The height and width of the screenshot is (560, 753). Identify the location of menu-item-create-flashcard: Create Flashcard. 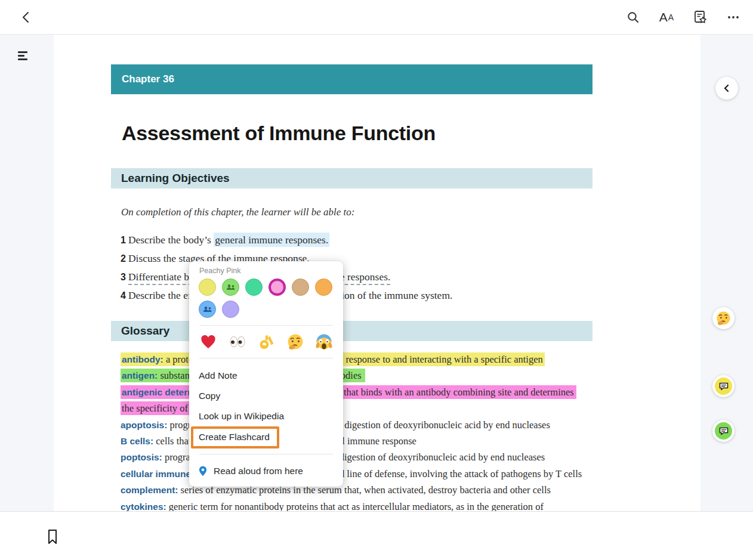
(235, 438).